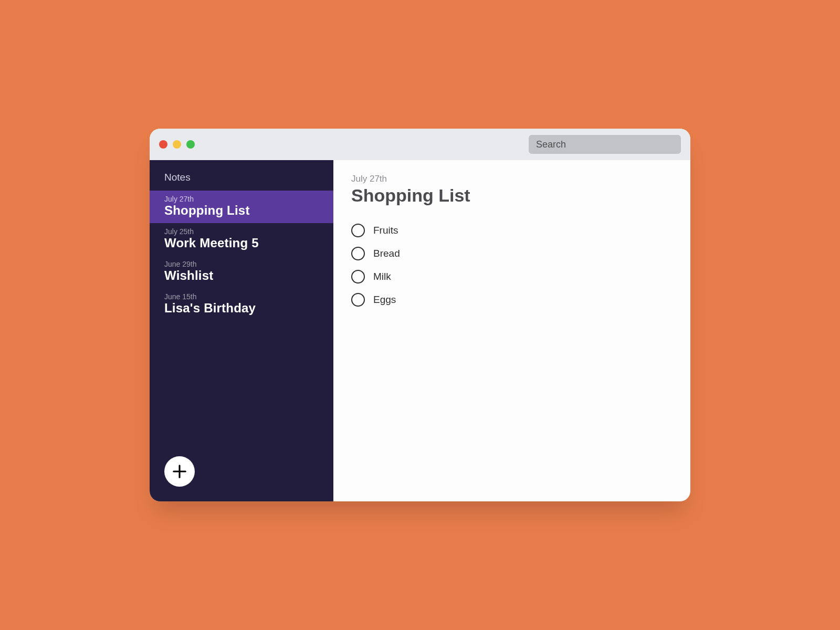  Describe the element at coordinates (242, 272) in the screenshot. I see `sidebar-note-item: June 29thWishlist` at that location.